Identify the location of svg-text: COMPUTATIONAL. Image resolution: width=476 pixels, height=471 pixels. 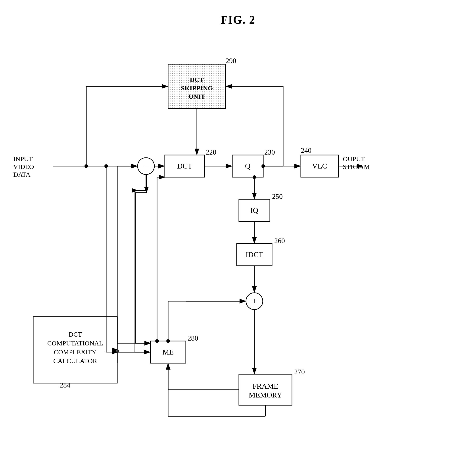
(75, 343).